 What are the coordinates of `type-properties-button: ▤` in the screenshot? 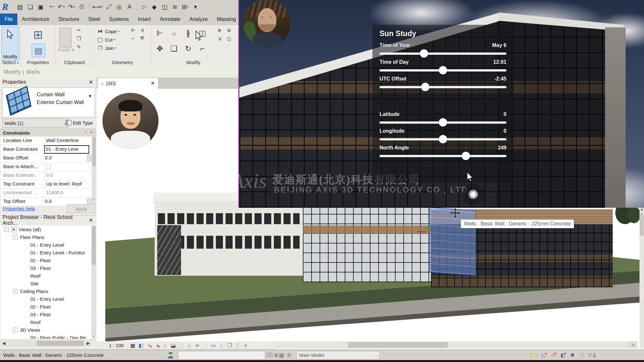 It's located at (38, 51).